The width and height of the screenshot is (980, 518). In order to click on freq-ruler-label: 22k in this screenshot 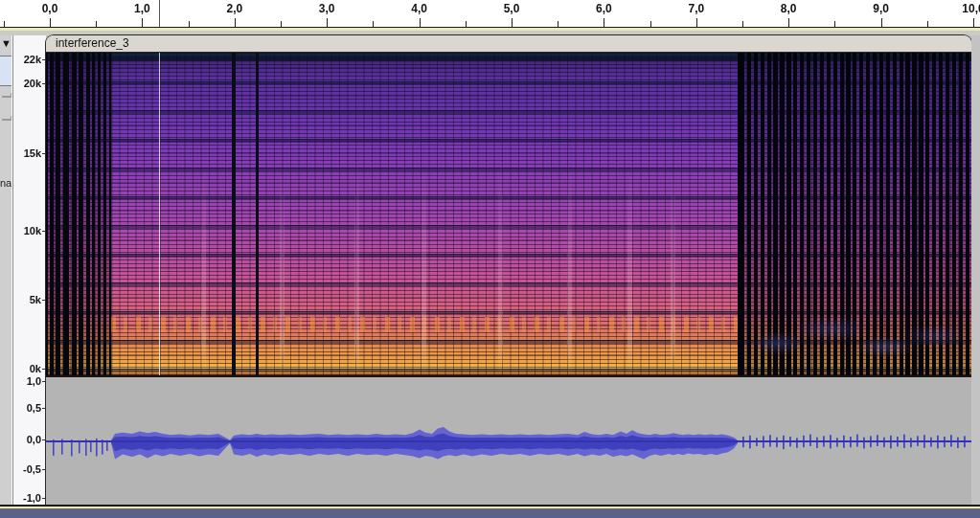, I will do `click(33, 59)`.